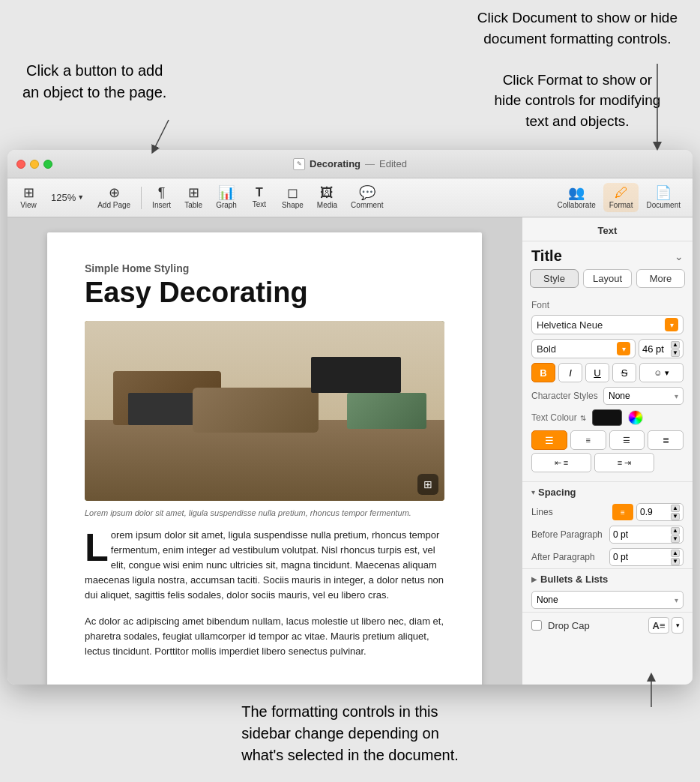  What do you see at coordinates (534, 579) in the screenshot?
I see `bullets-chevron-icon: ▶` at bounding box center [534, 579].